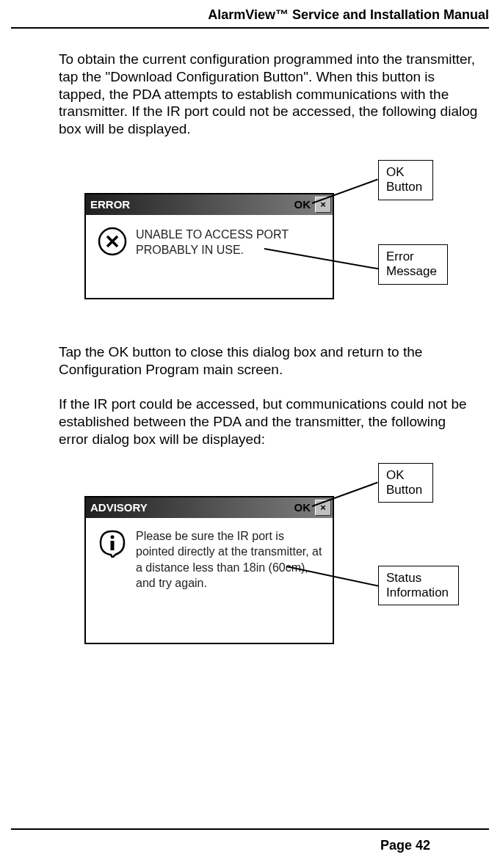  What do you see at coordinates (419, 586) in the screenshot?
I see `callout-status-info: Status Information` at bounding box center [419, 586].